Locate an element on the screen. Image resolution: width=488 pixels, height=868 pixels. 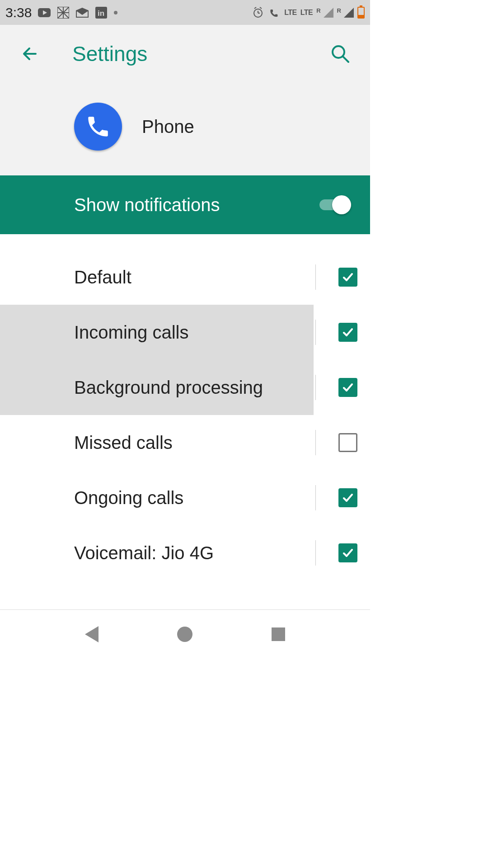
nav-recent-icon is located at coordinates (278, 634).